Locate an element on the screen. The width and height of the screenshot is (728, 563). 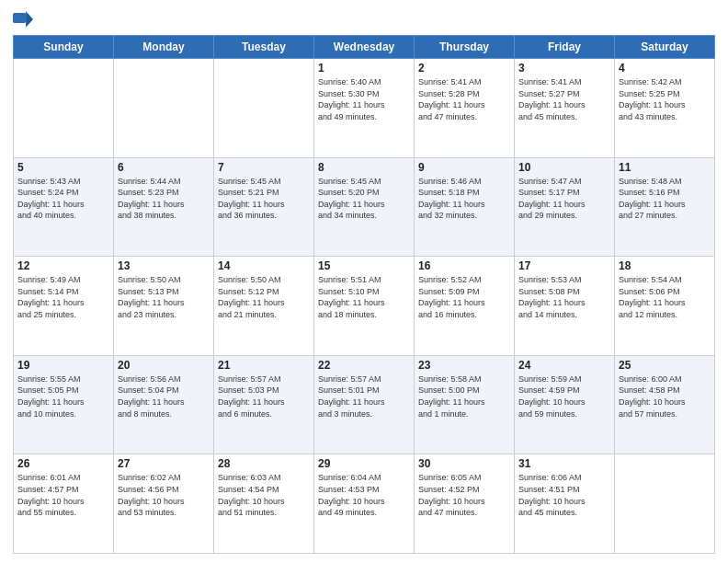
day-info: Sunrise: 6:02 AM Sunset: 4:56 PM Dayligh… is located at coordinates (164, 495).